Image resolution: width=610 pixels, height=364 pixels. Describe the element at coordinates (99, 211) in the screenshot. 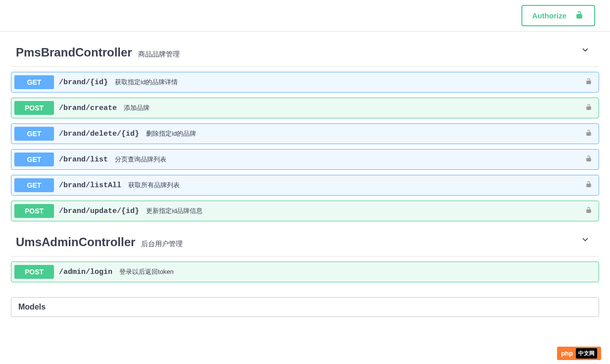

I see `operation-path: /brand/update/{id}` at that location.